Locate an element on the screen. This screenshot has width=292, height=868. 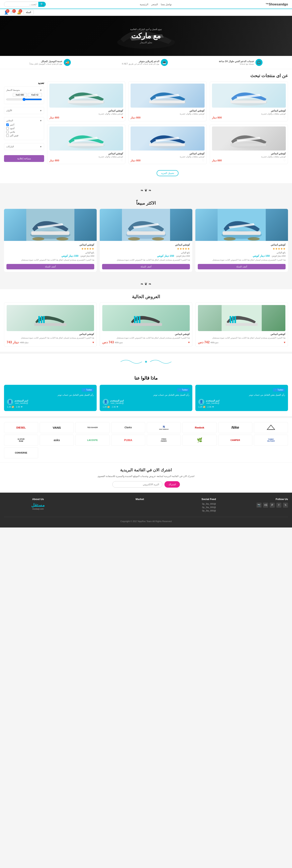
checkbox-label-2: أسود is located at coordinates (12, 128).